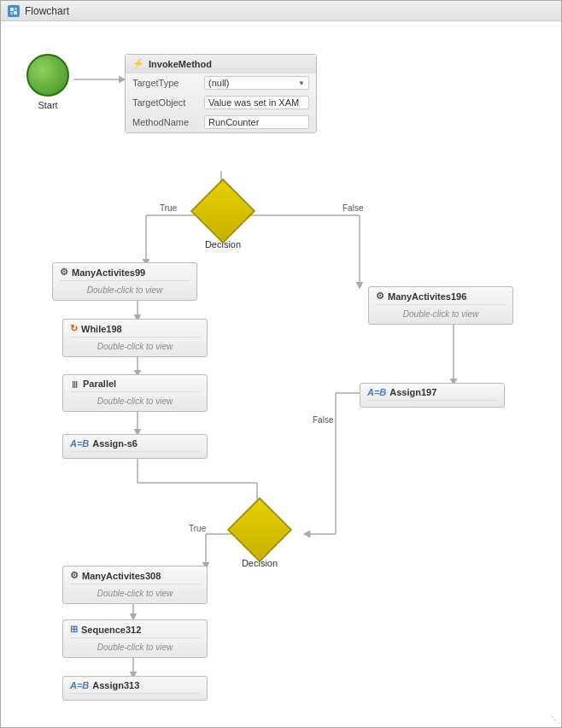  What do you see at coordinates (135, 578) in the screenshot?
I see `many-activites308-header: ⚙ ManyActivites308` at bounding box center [135, 578].